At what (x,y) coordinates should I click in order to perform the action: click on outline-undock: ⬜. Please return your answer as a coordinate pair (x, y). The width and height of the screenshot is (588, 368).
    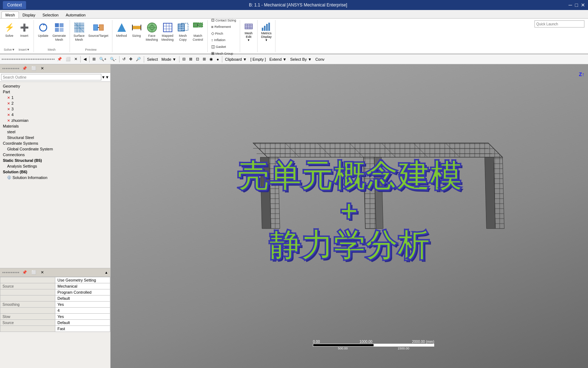
    Looking at the image, I should click on (34, 69).